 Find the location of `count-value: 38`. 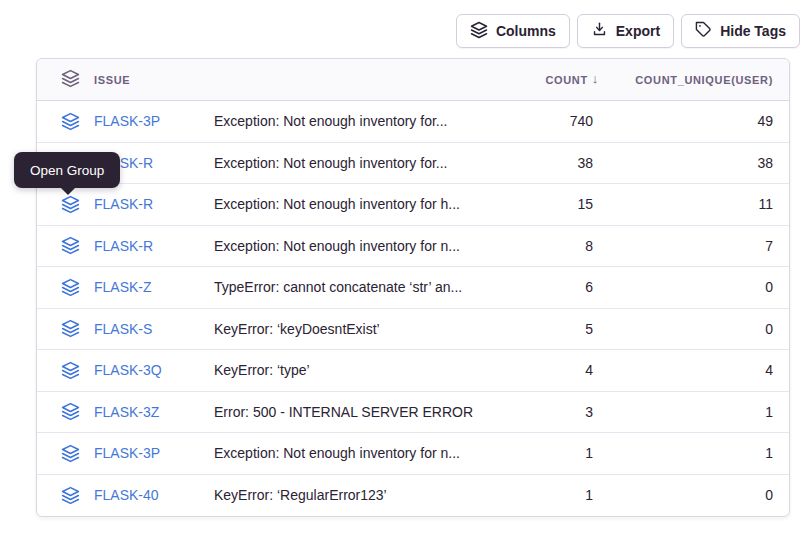

count-value: 38 is located at coordinates (554, 163).